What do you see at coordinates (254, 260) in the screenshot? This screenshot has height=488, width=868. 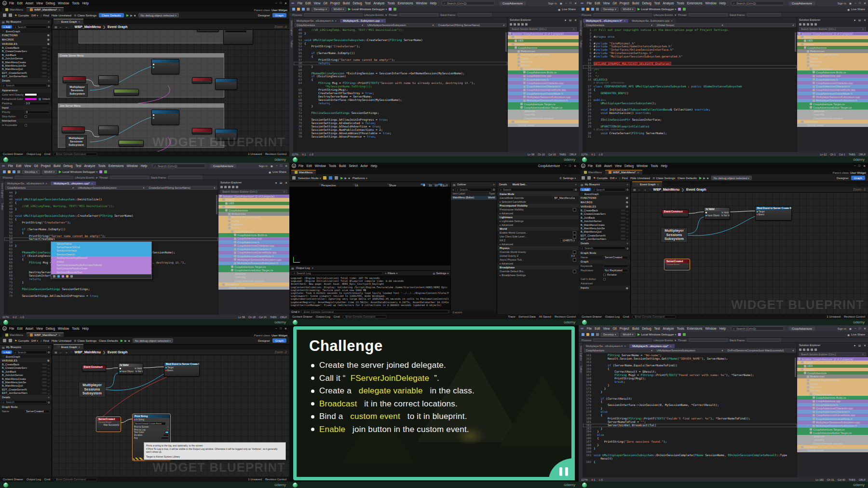 I see `tree-item: MultiplayerSessionsSubsystem.cpp` at bounding box center [254, 260].